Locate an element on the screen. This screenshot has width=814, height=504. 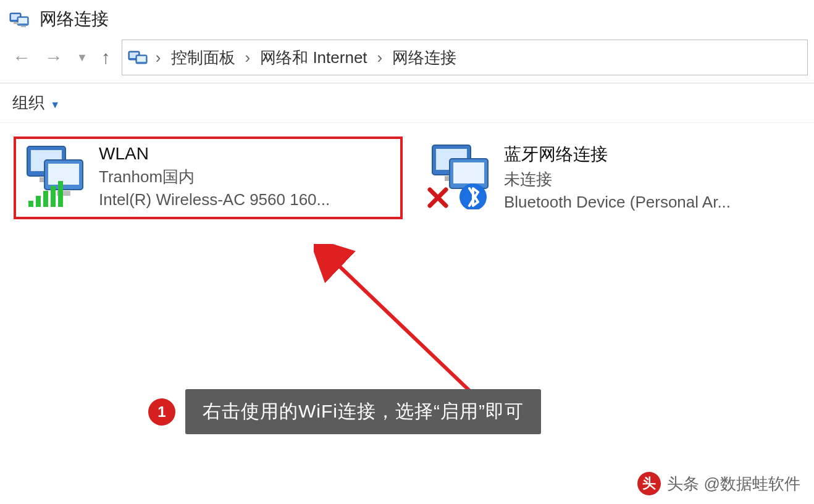
connection-status: 未连接 is located at coordinates (618, 179).